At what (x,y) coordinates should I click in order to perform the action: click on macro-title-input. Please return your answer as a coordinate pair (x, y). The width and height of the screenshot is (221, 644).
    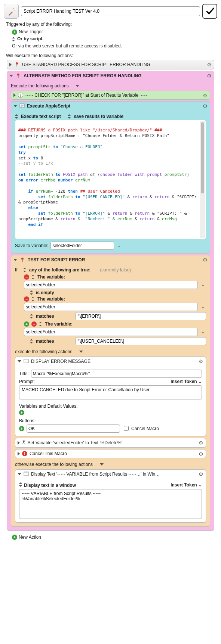
    Looking at the image, I should click on (111, 11).